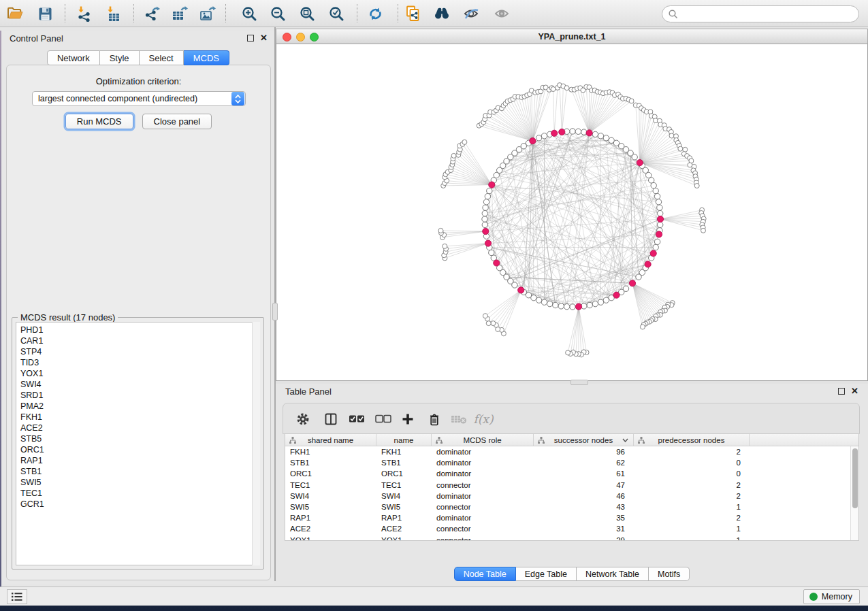  What do you see at coordinates (568, 538) in the screenshot?
I see `table-row: YOX1YOX1connector291` at bounding box center [568, 538].